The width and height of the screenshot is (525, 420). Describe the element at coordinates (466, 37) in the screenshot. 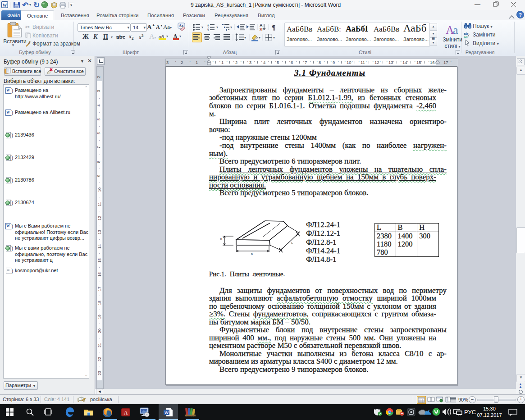

I see `svg-text: ac` at that location.